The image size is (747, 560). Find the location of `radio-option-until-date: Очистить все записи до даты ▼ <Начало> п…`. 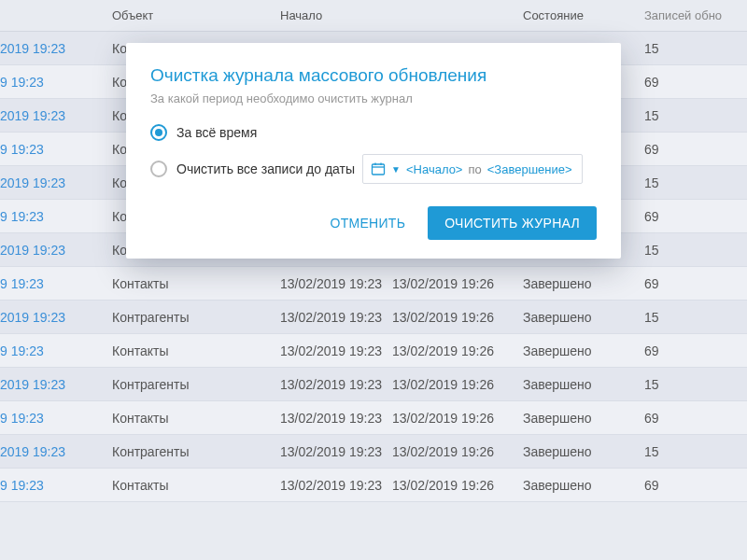

radio-option-until-date: Очистить все записи до даты ▼ <Начало> п… is located at coordinates (374, 169).